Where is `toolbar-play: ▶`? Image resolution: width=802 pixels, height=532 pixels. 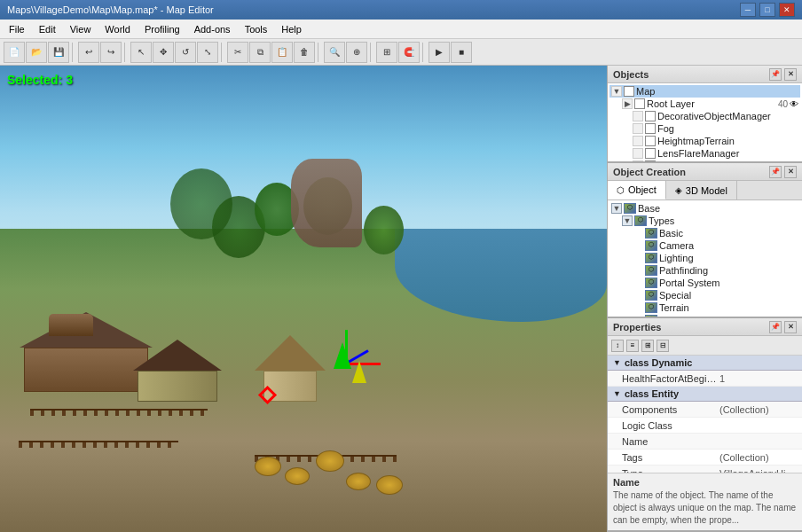 toolbar-play: ▶ is located at coordinates (439, 52).